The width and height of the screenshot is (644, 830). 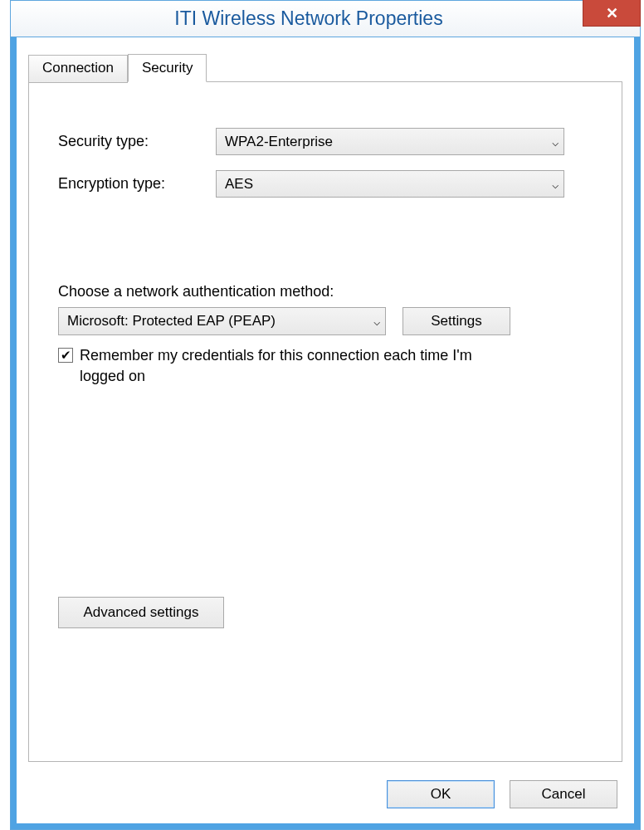 What do you see at coordinates (325, 321) in the screenshot?
I see `auth-method-row: Microsoft: Protected EAP (PEAP) ⌵ Settin…` at bounding box center [325, 321].